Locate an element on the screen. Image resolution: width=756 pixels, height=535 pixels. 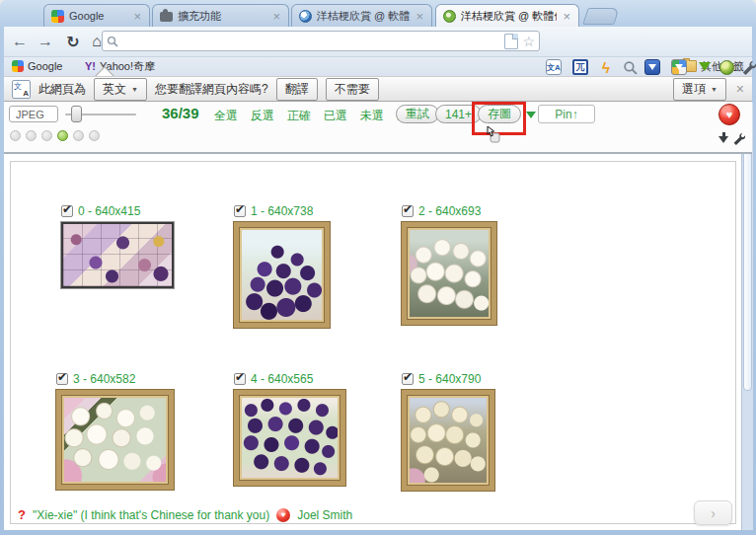
forward-button: → is located at coordinates (45, 41).